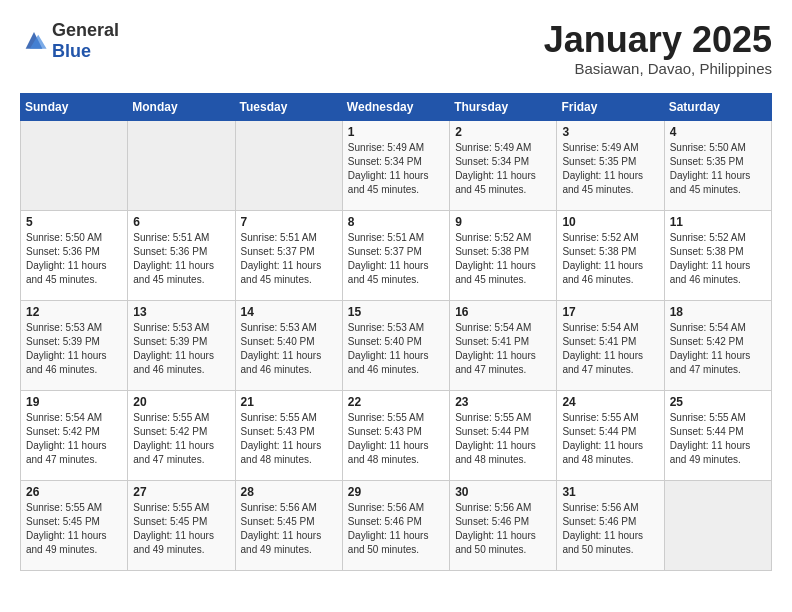 The image size is (792, 612). What do you see at coordinates (182, 106) in the screenshot?
I see `day-header-monday: Monday` at bounding box center [182, 106].